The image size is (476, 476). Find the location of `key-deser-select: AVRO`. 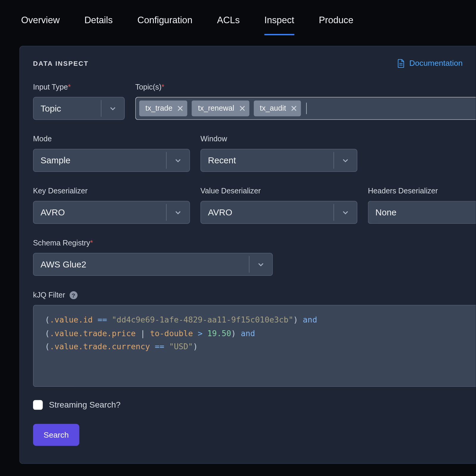

key-deser-select: AVRO is located at coordinates (111, 212).